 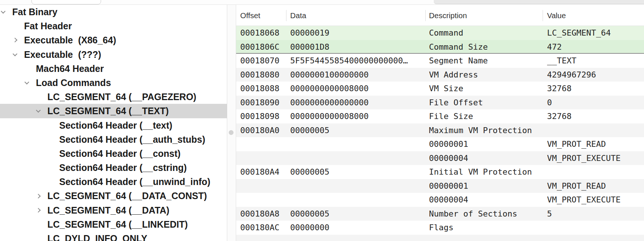 I want to click on tree-item-label: Executable (X86_64), so click(x=70, y=40).